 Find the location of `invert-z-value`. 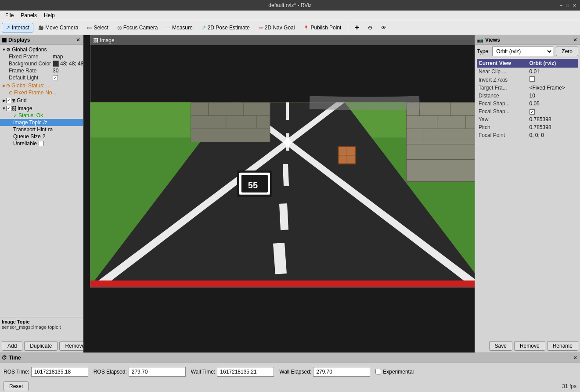

invert-z-value is located at coordinates (553, 80).